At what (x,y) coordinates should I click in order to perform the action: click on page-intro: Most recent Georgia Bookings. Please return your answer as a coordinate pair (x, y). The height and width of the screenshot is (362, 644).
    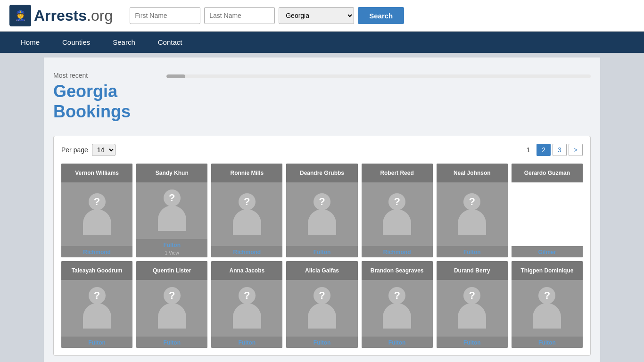
    Looking at the image, I should click on (105, 99).